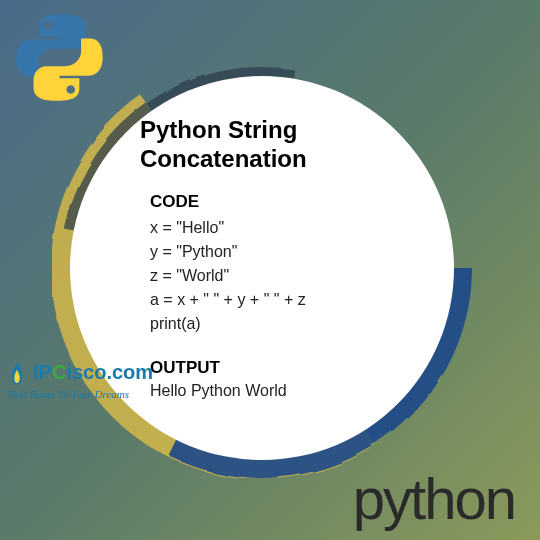 The image size is (540, 540). What do you see at coordinates (17, 374) in the screenshot?
I see `flame-icon` at bounding box center [17, 374].